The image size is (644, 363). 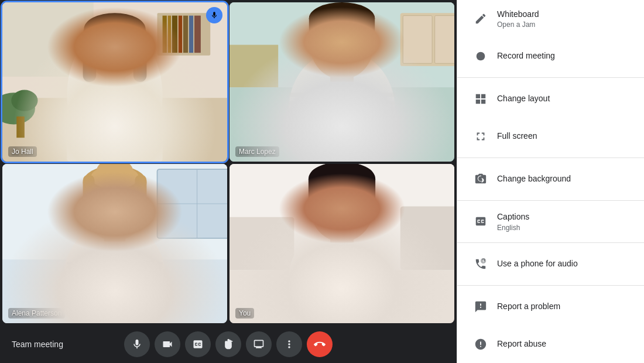 I want to click on participant-name-4: You, so click(x=245, y=313).